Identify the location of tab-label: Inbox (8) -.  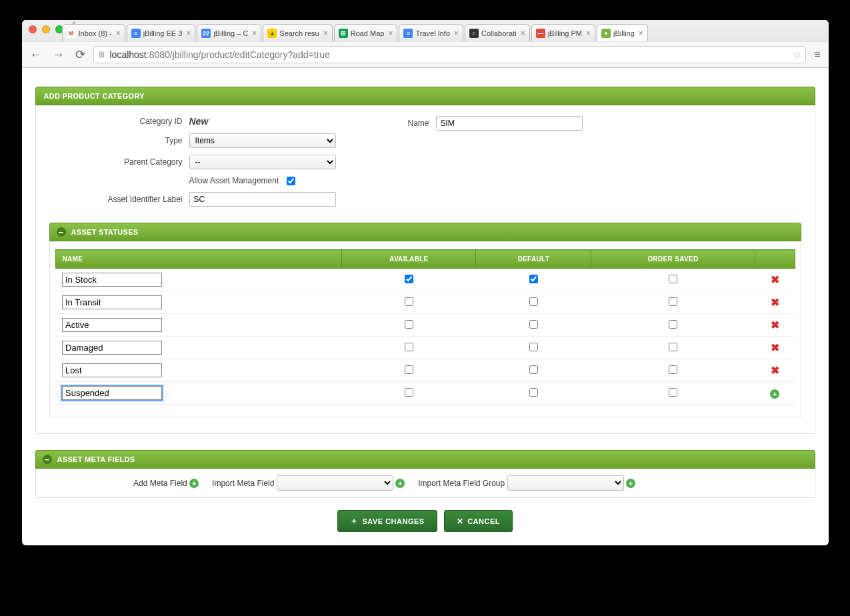
(95, 33).